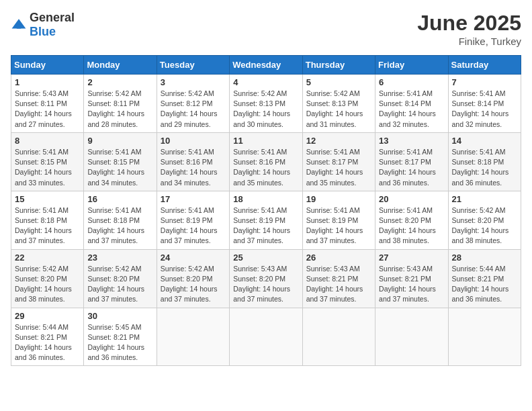 The width and height of the screenshot is (532, 411). Describe the element at coordinates (266, 141) in the screenshot. I see `day-number: 11` at that location.